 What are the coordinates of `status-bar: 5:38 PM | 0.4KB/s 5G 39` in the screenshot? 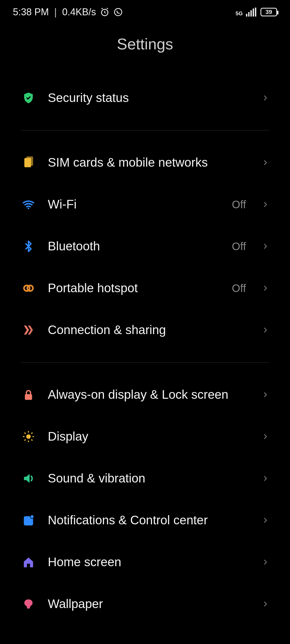 It's located at (145, 12).